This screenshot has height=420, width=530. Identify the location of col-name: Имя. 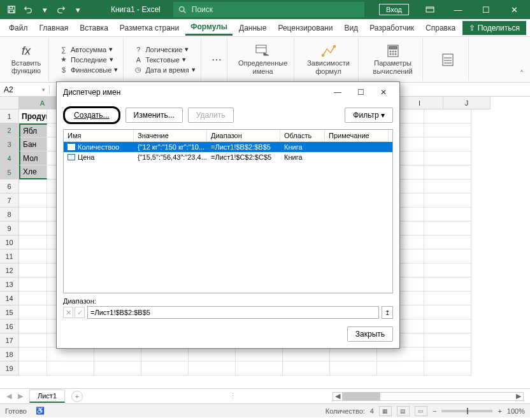
(99, 136).